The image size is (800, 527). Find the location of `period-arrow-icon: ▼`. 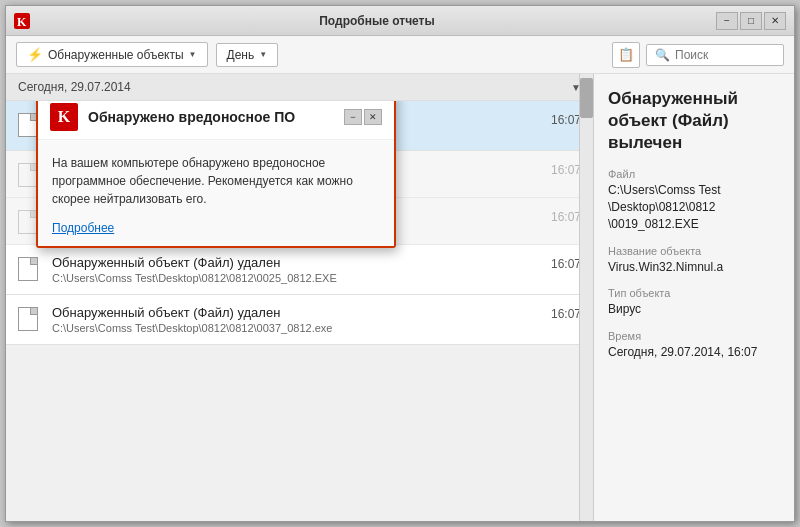

period-arrow-icon: ▼ is located at coordinates (263, 54).